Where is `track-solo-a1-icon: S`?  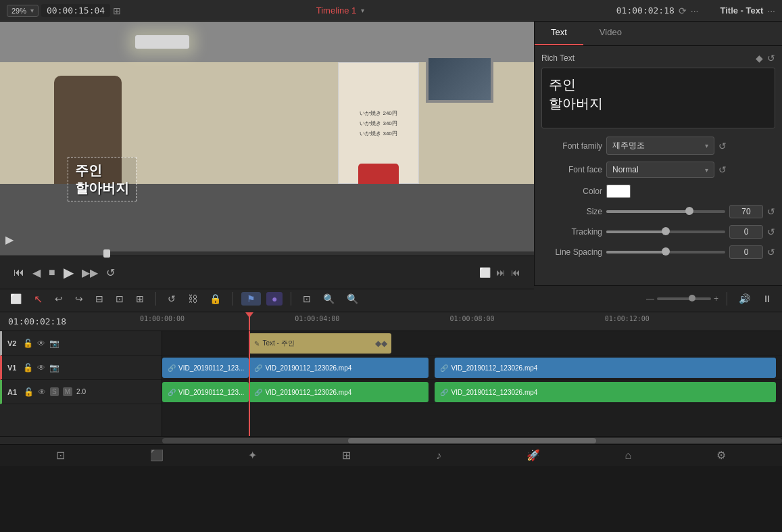 track-solo-a1-icon: S is located at coordinates (54, 392).